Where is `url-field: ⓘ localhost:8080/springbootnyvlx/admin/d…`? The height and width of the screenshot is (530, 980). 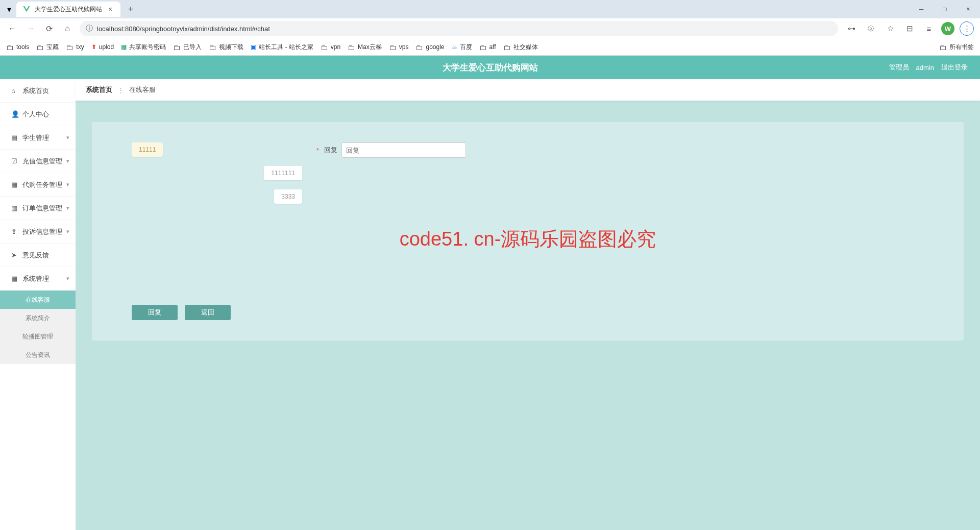
url-field: ⓘ localhost:8080/springbootnyvlx/admin/d… is located at coordinates (459, 29).